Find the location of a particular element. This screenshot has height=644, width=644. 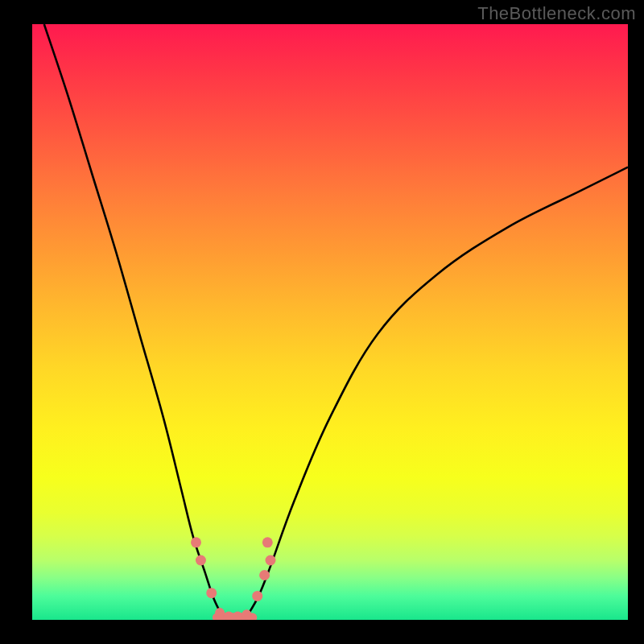

watermark-label: TheBottleneck.com is located at coordinates (557, 14).